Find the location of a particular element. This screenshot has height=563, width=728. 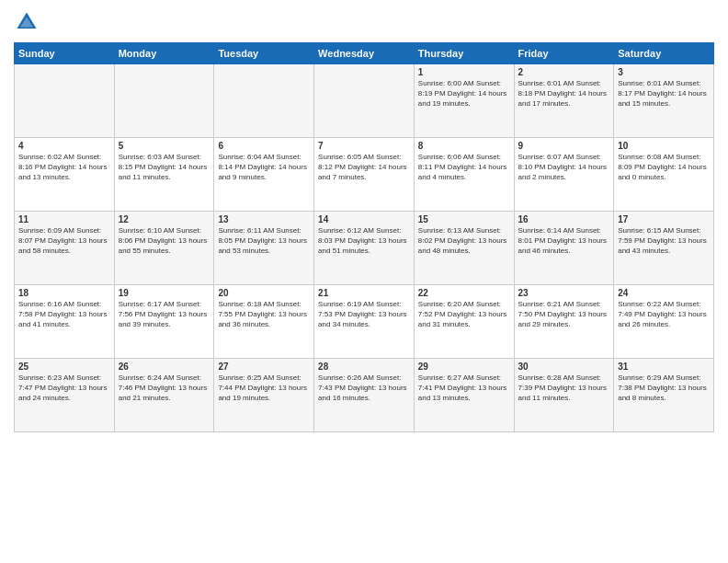

calendar-cell: 17Sunrise: 6:15 AM Sunset: 7:59 PM Dayli… is located at coordinates (664, 248).